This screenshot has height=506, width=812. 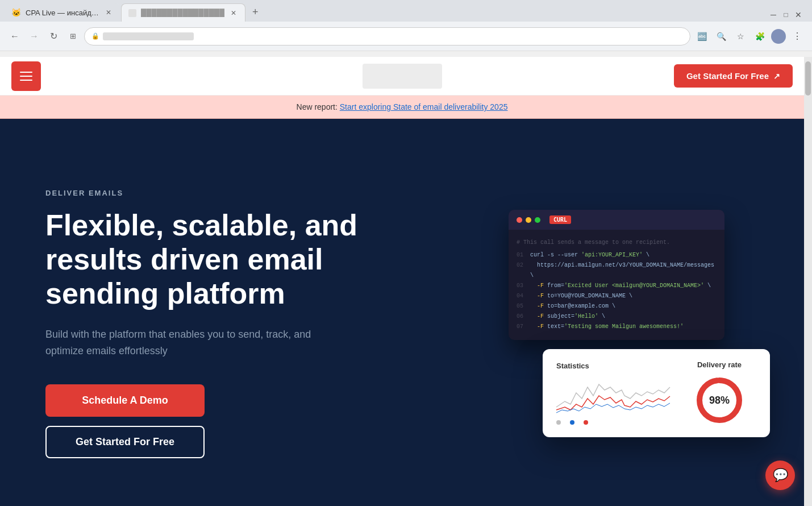 What do you see at coordinates (63, 13) in the screenshot?
I see `tab1-title: CPA Live — инсайды рынка` at bounding box center [63, 13].